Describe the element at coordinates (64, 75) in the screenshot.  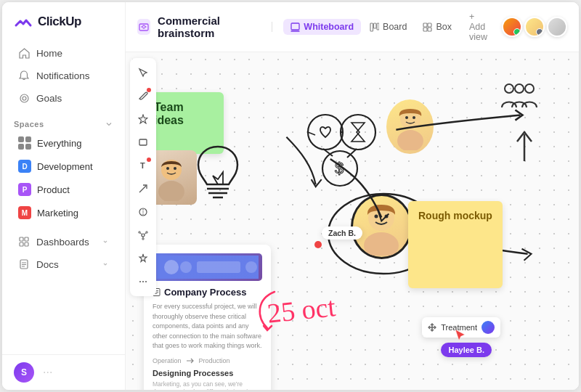
I see `sidebar-nav: Home Notifications Goals` at that location.